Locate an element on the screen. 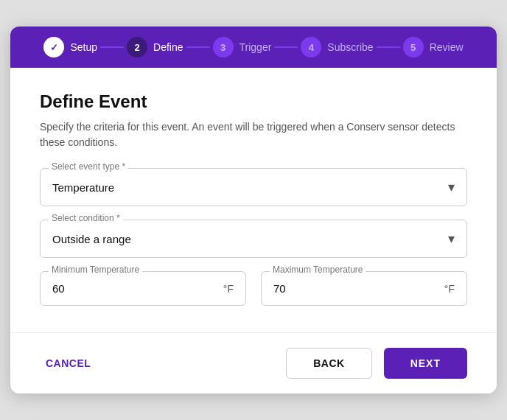  max-temp-wrapper: °F is located at coordinates (364, 289).